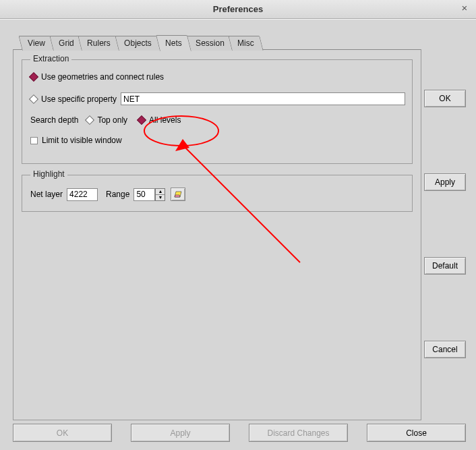  I want to click on default-button: Default, so click(445, 266).